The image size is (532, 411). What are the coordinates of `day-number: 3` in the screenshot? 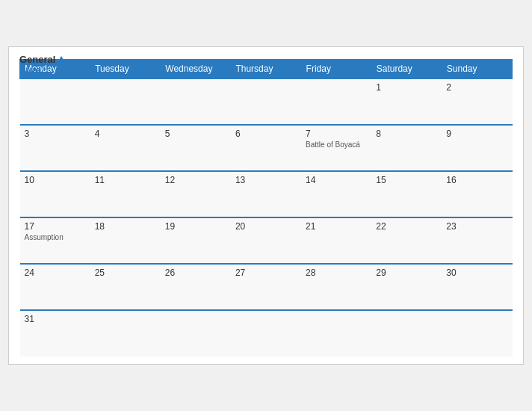 It's located at (55, 134).